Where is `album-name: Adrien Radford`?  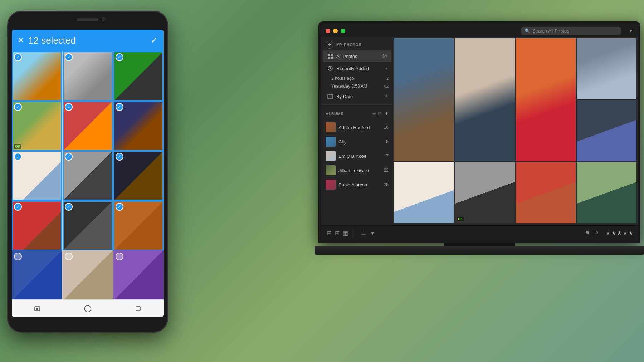 album-name: Adrien Radford is located at coordinates (360, 127).